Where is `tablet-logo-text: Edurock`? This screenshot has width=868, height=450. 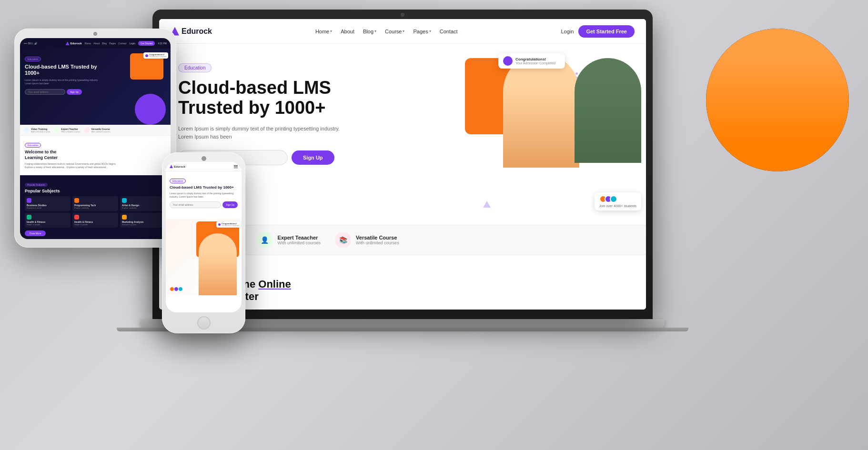 tablet-logo-text: Edurock is located at coordinates (76, 43).